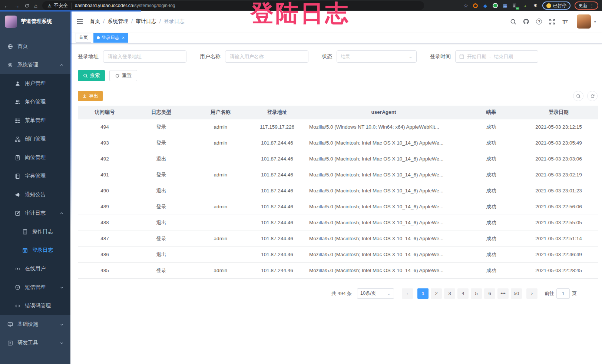 This screenshot has height=364, width=602. I want to click on security-chip: ⚠ 不安全, so click(60, 6).